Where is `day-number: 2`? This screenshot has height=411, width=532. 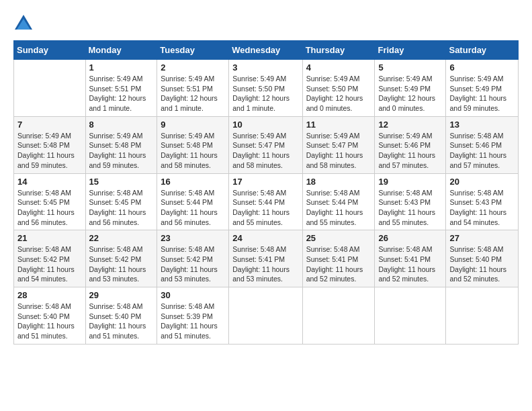
day-number: 2 is located at coordinates (193, 67).